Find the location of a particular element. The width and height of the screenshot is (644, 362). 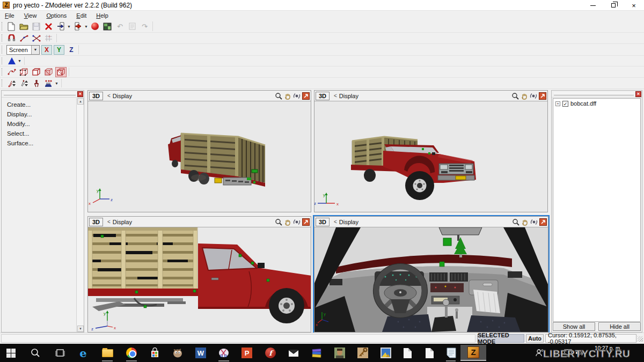

level-up-button is located at coordinates (12, 84).